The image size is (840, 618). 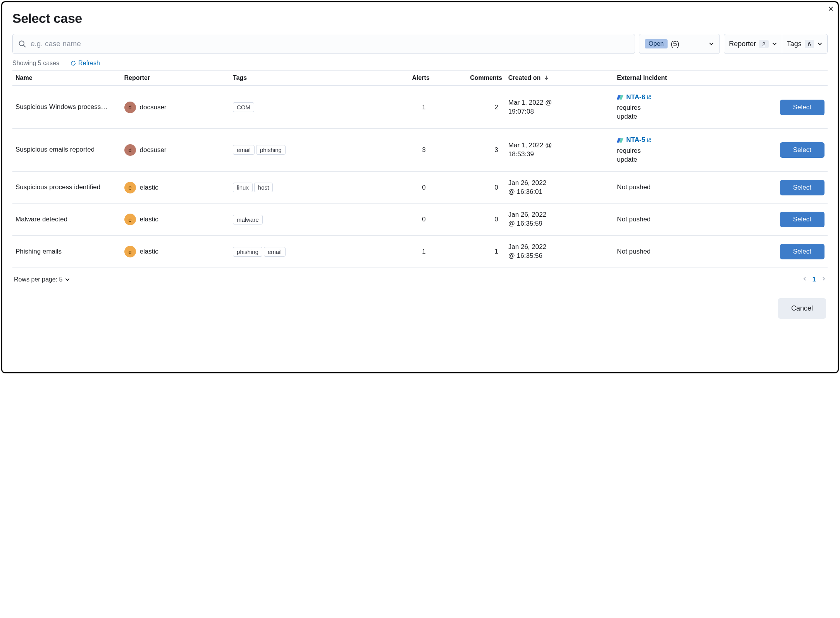 I want to click on search-icon, so click(x=22, y=44).